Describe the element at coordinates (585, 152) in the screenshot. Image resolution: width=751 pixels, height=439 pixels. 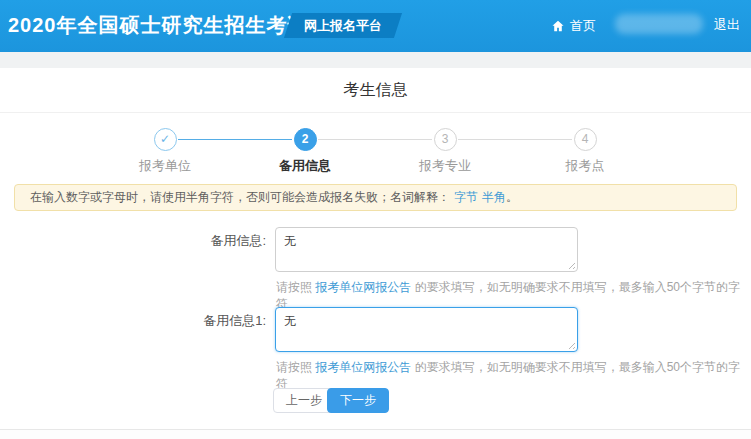
I see `step-exam-site: 4 报考点` at that location.